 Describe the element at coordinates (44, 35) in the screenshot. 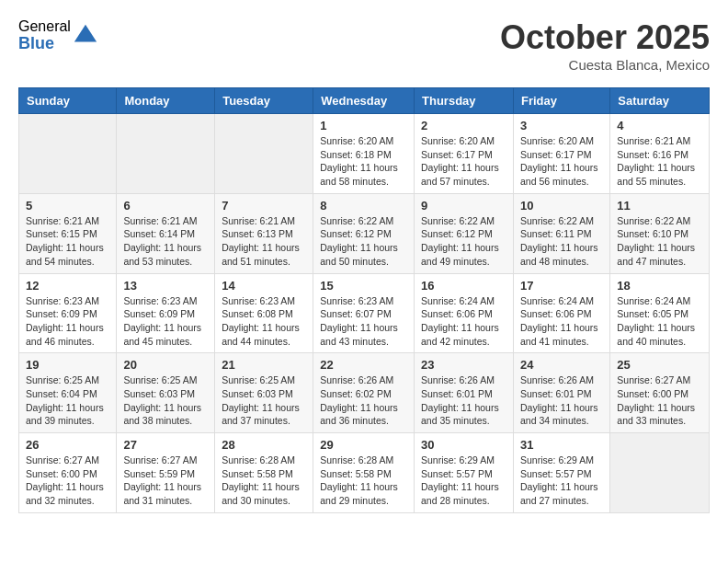

I see `logo-text: General Blue` at that location.